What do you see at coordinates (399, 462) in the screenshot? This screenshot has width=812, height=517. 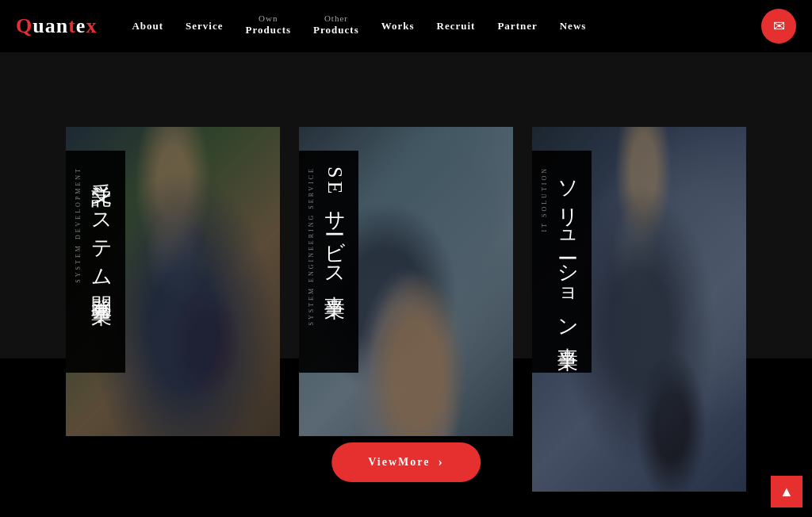 I see `view-more-label: ViewMore` at bounding box center [399, 462].